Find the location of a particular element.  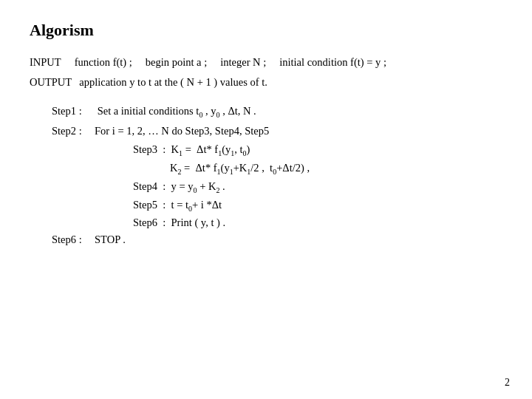

step2-content: For i = 1, 2, … N do Step3, Step4, Step5 is located at coordinates (299, 132).